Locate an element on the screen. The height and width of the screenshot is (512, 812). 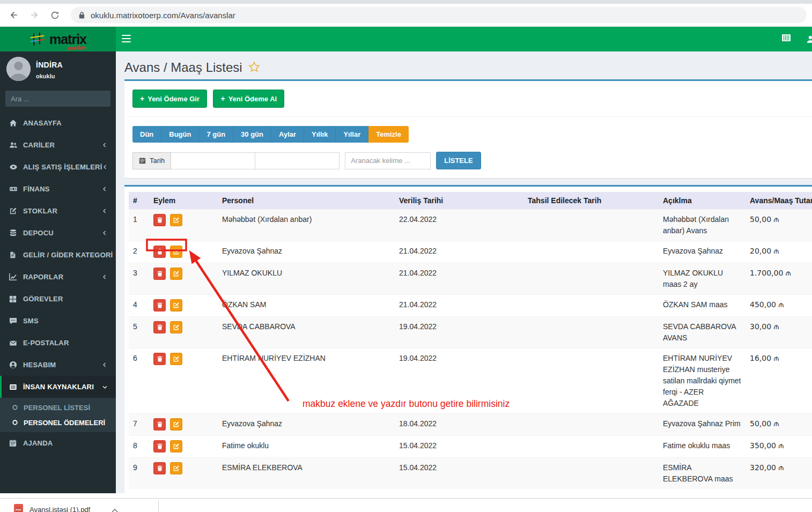
download-shelf: PDF Avansl.istəsi (1).pdf is located at coordinates (406, 505).